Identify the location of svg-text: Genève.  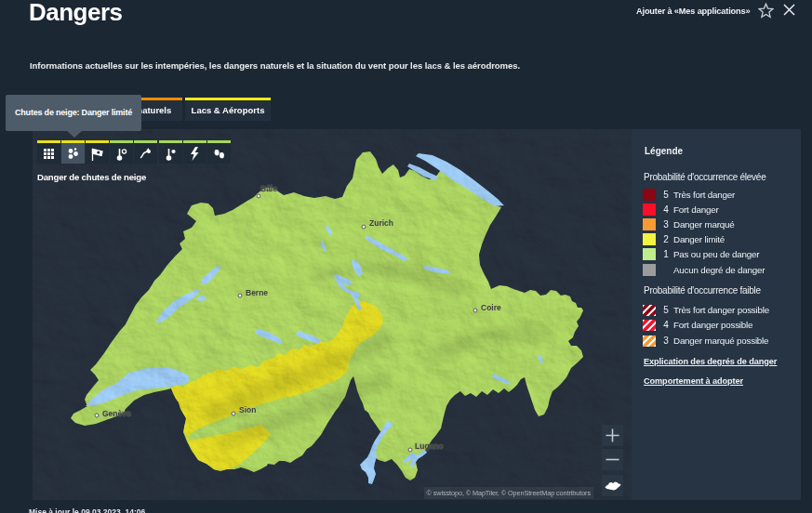
(117, 414).